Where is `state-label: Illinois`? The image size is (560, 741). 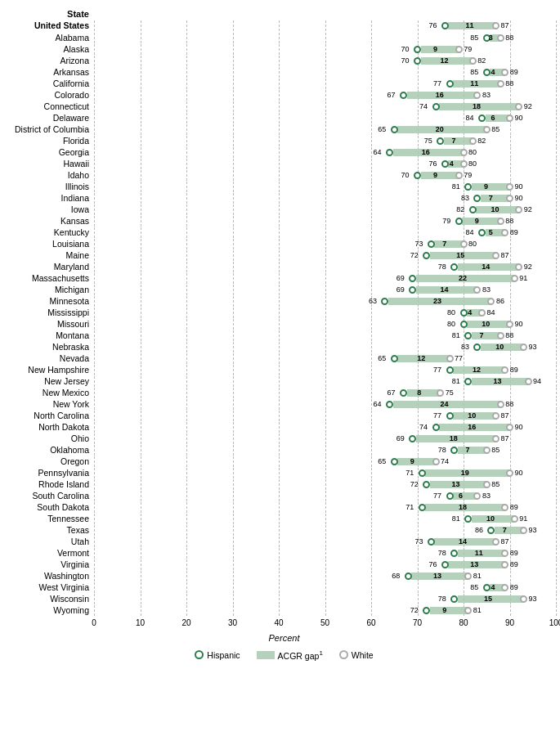
state-label: Illinois is located at coordinates (49, 186).